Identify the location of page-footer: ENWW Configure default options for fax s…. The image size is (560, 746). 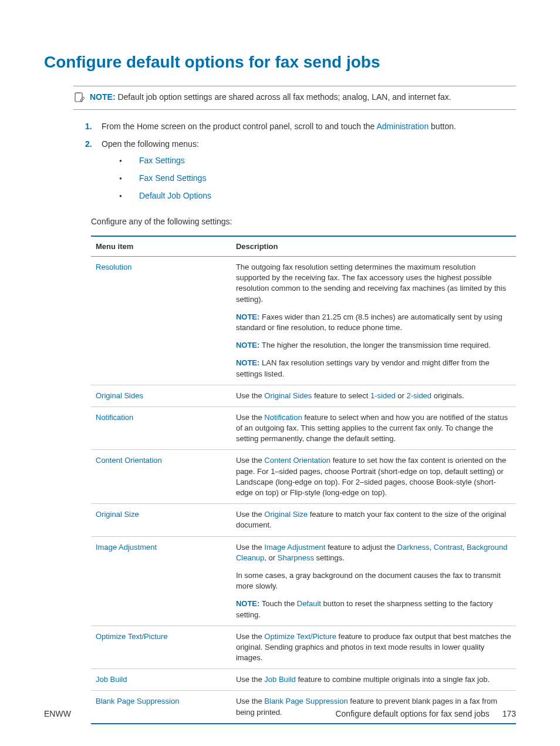
(280, 714).